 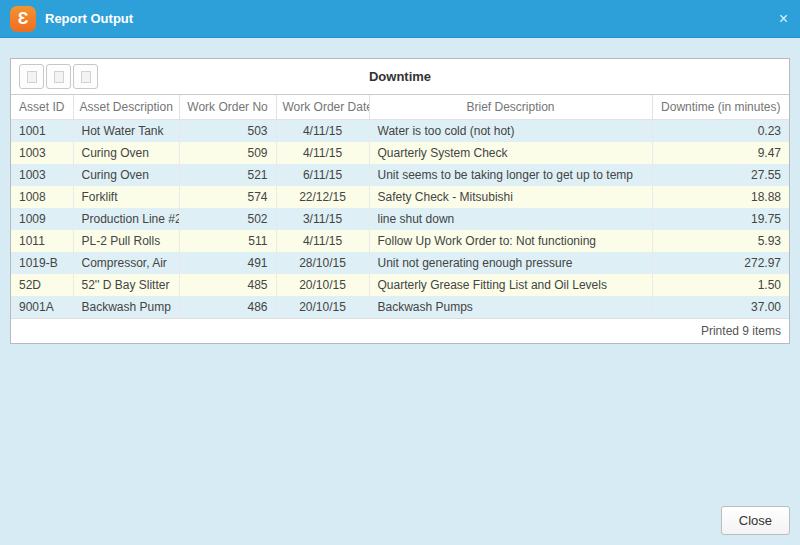 I want to click on cell-work-order-no: 521, so click(x=228, y=175).